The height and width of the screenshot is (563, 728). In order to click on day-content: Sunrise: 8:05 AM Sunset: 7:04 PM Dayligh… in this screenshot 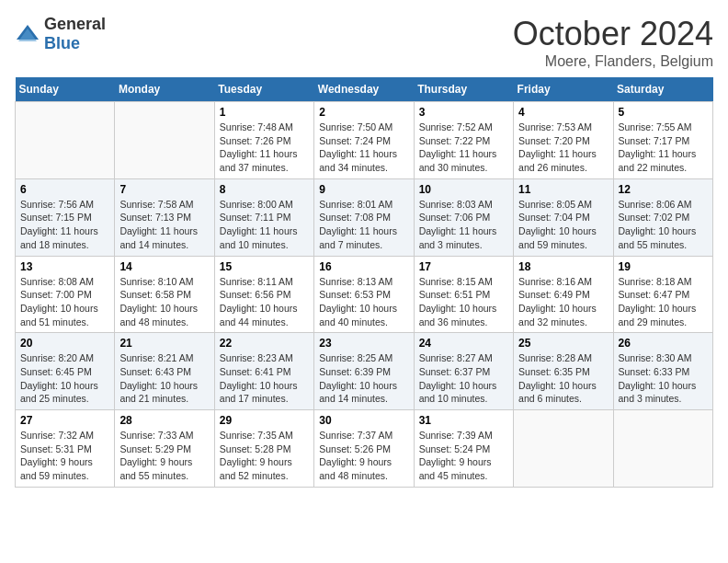, I will do `click(563, 224)`.